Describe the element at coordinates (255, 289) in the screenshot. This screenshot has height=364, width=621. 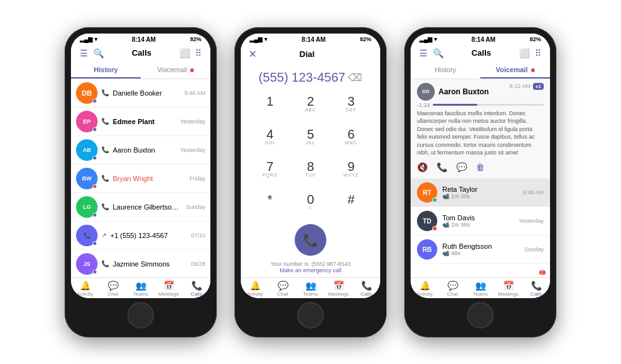
I see `nav-activity-2: 🔔 Activity` at that location.